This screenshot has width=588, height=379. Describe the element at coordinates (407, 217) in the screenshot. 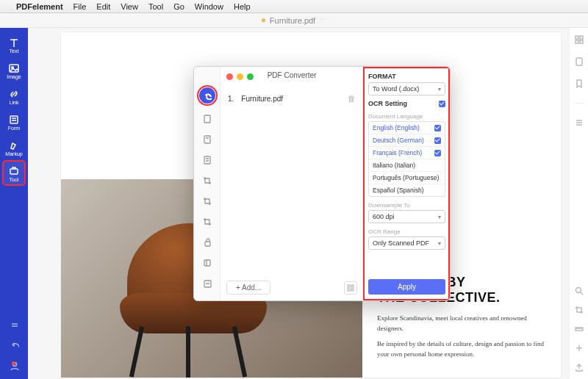

I see `downsample-select: 600 dpi▾` at that location.